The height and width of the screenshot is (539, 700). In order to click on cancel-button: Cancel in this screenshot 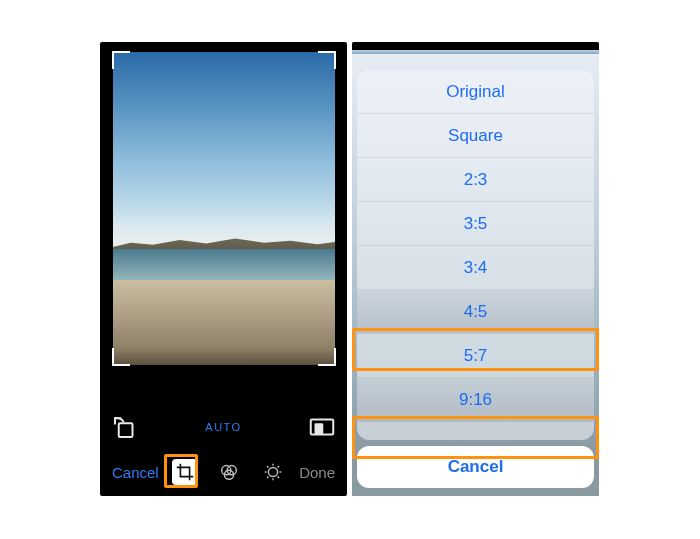, I will do `click(136, 472)`.